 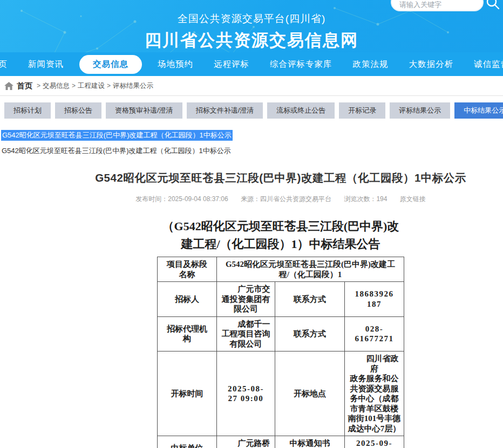 I want to click on cell-notice-date: 2025-09- 10, so click(x=374, y=442).